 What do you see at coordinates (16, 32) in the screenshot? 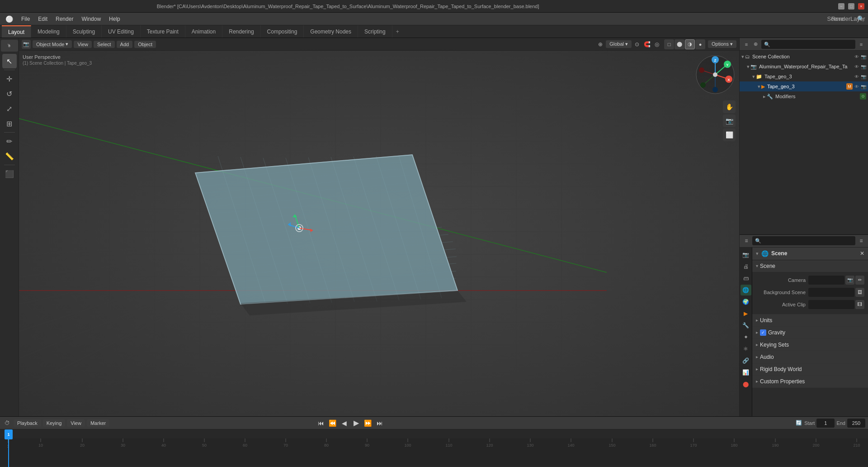
I see `tab-layout: Layout` at bounding box center [16, 32].